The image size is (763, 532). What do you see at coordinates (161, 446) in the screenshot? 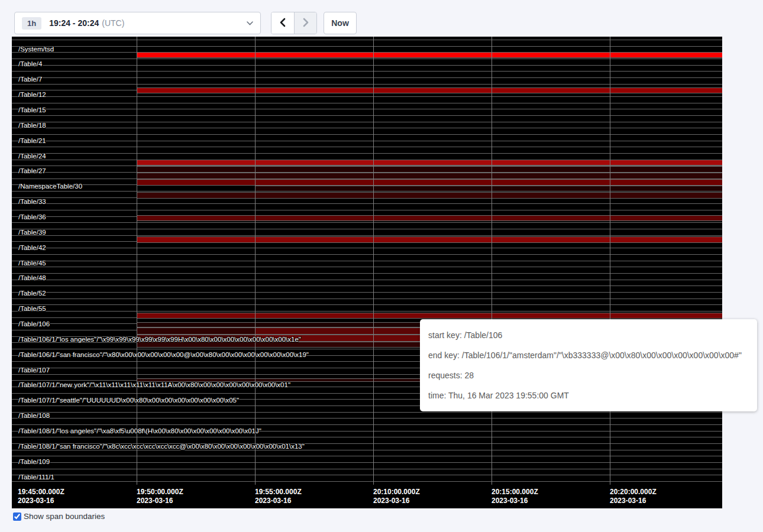
I see `row-label: /Table/108/1/"san francisco"/"\x8c\xcc\x…` at bounding box center [161, 446].